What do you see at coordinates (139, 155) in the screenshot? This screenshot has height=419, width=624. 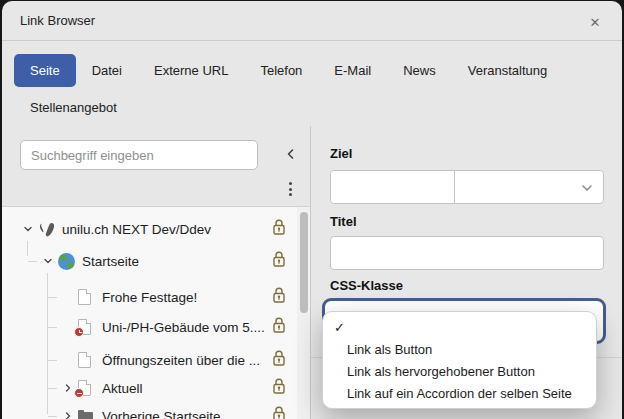 I see `search-input` at bounding box center [139, 155].